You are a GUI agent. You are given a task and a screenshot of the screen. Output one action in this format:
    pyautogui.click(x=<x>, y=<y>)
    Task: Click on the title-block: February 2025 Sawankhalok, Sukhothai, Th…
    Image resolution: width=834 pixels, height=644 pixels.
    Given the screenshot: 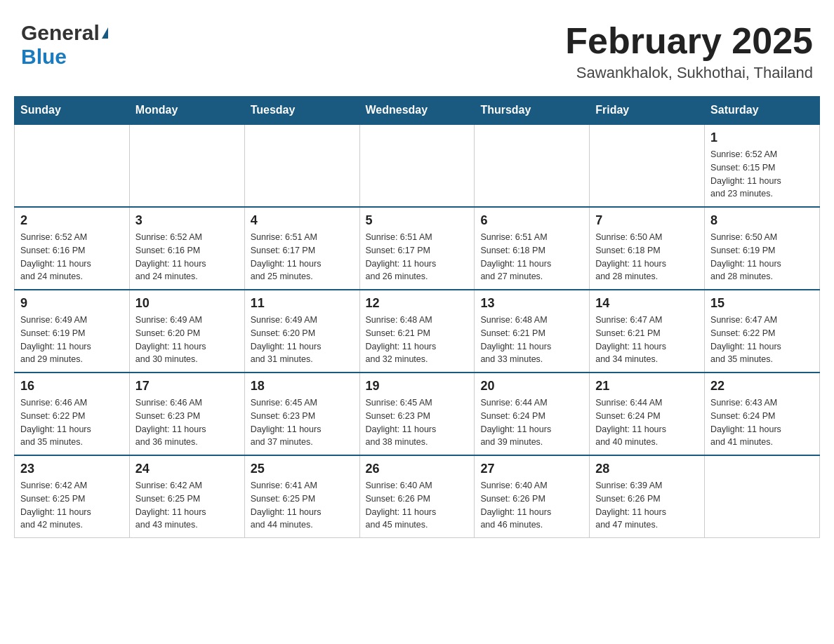 What is the action you would take?
    pyautogui.click(x=689, y=52)
    